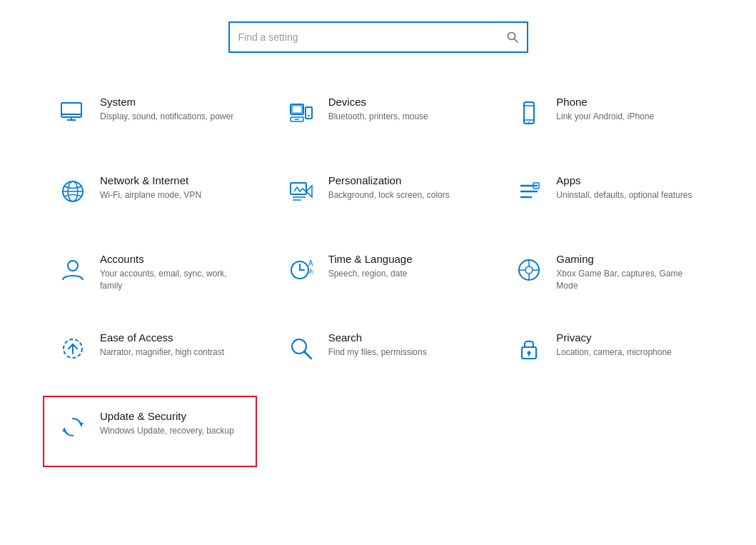  I want to click on setting-desc-phone: Link your Android, iPhone, so click(628, 117).